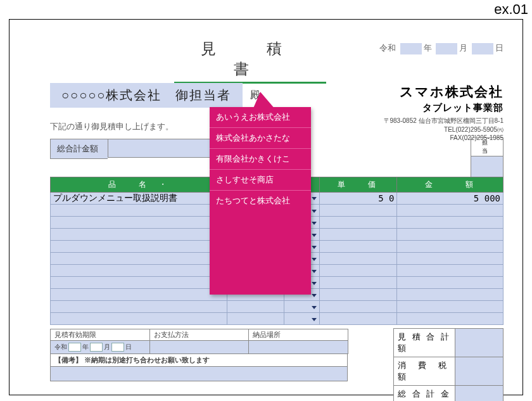 This screenshot has width=532, height=401. Describe the element at coordinates (100, 347) in the screenshot. I see `valid-date-input: 令和 年 月 日` at that location.